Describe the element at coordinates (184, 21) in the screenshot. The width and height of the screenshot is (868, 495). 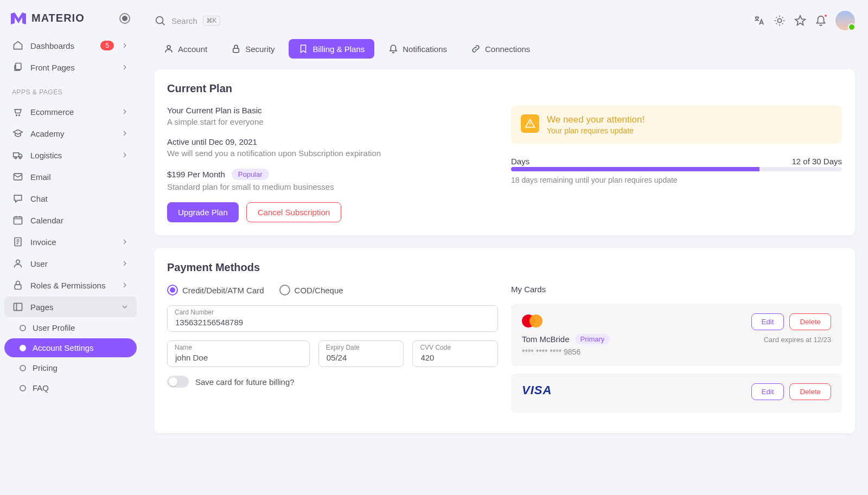
I see `search-placeholder: Search` at that location.